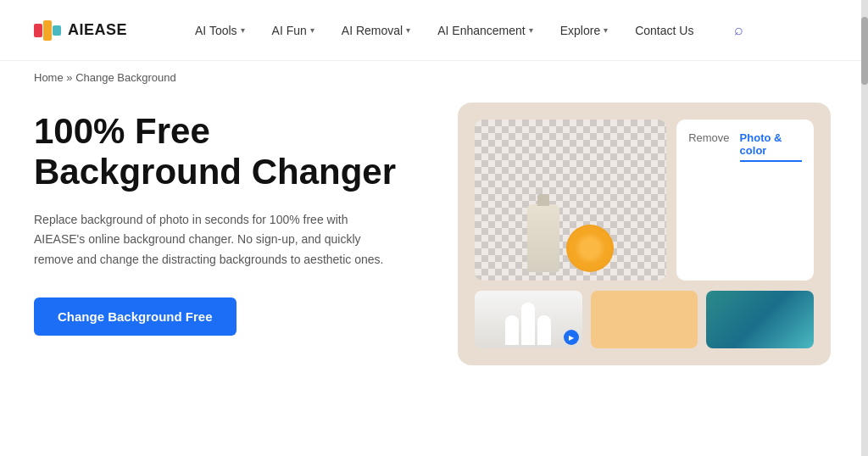 This screenshot has width=868, height=456. Describe the element at coordinates (865, 228) in the screenshot. I see `scrollbar` at that location.